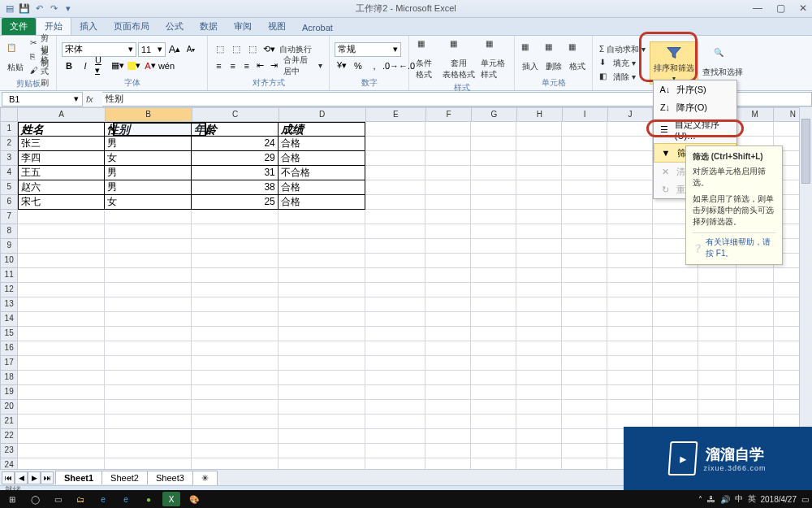 Image resolution: width=812 pixels, height=508 pixels. What do you see at coordinates (539, 378) in the screenshot?
I see `cell-H18` at bounding box center [539, 378].